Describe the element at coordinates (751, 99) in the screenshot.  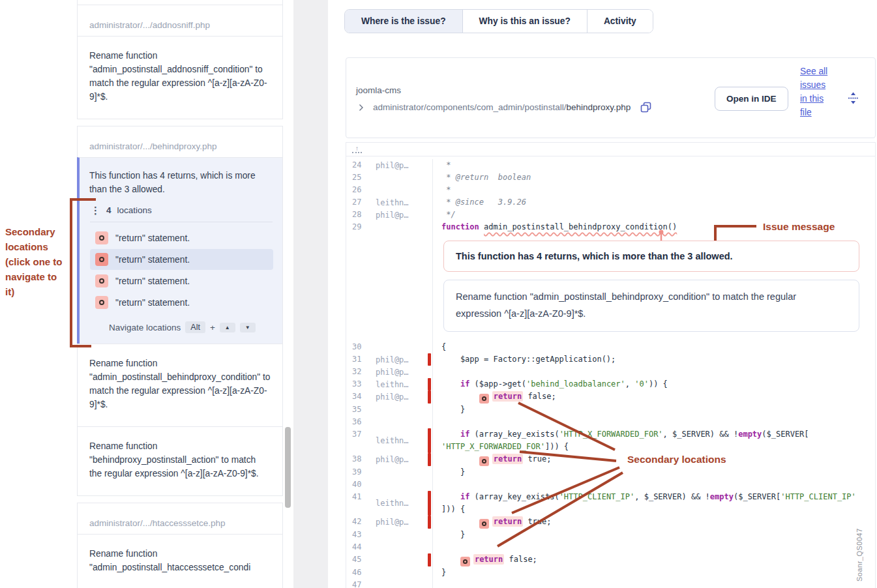
I see `open-in-ide-button: Open in IDE` at that location.